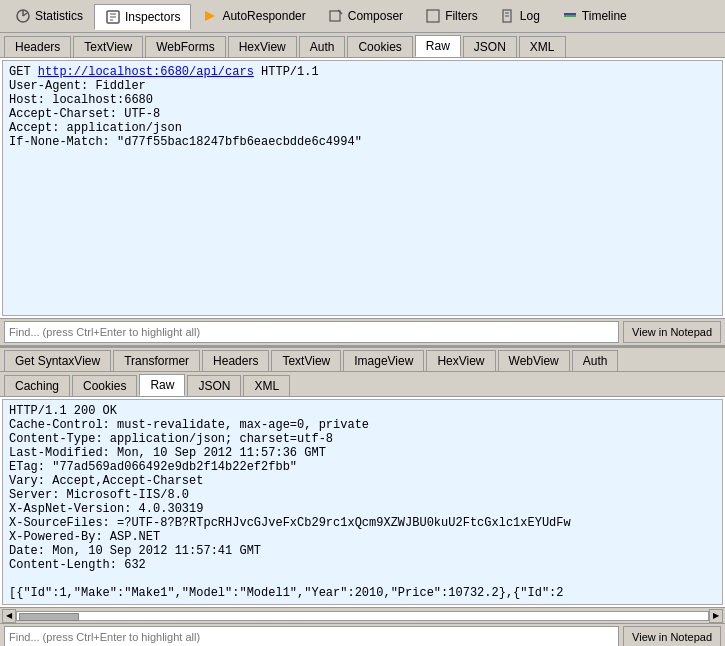 Image resolution: width=725 pixels, height=646 pixels. Describe the element at coordinates (530, 16) in the screenshot. I see `tab-log-label: Log` at that location.